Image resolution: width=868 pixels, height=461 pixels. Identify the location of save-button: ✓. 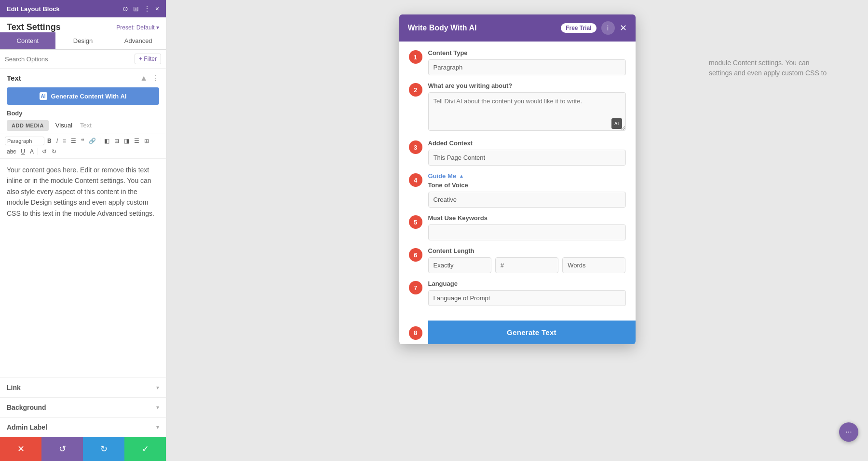
(145, 449).